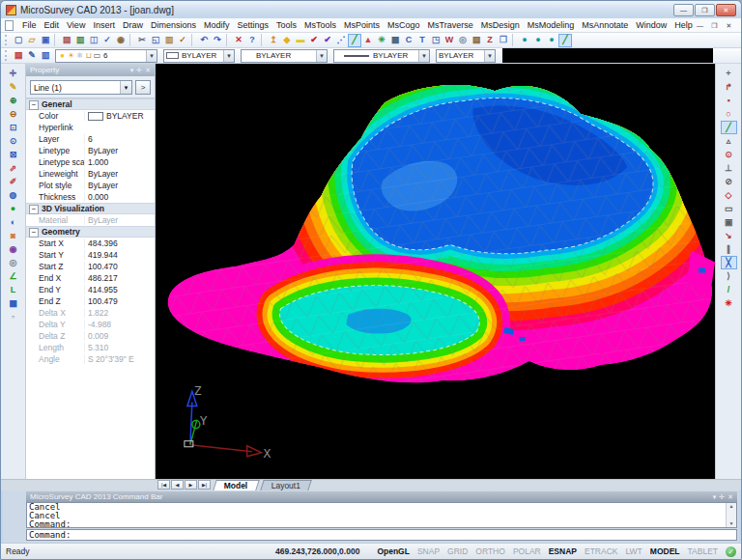  Describe the element at coordinates (14, 100) in the screenshot. I see `zoom-in-icon: ⊕` at that location.